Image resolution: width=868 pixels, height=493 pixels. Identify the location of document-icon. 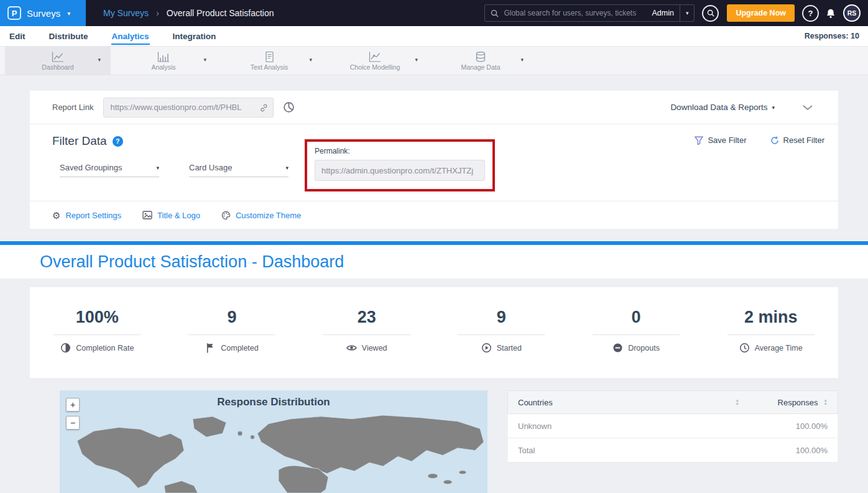
(269, 57).